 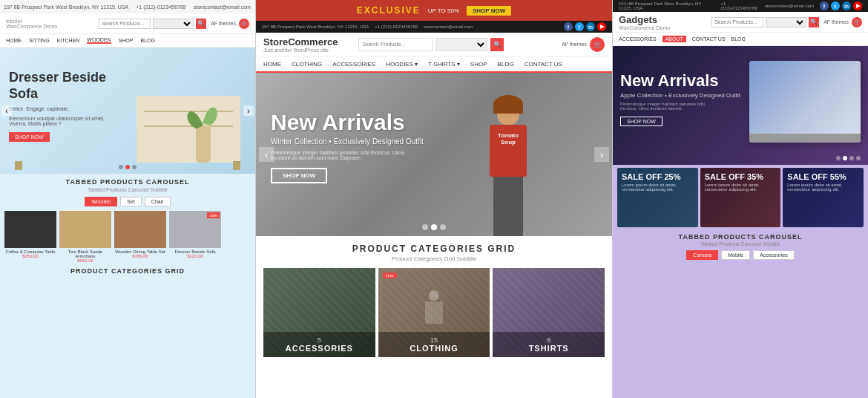 I want to click on center-nav-tshirts: T-SHIRTS ▾, so click(x=444, y=64).